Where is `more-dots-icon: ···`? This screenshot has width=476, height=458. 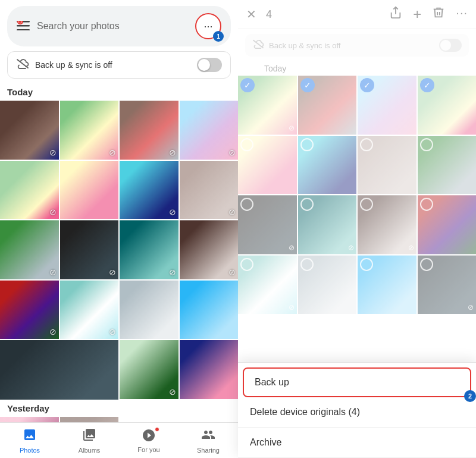
more-dots-icon: ··· is located at coordinates (208, 26).